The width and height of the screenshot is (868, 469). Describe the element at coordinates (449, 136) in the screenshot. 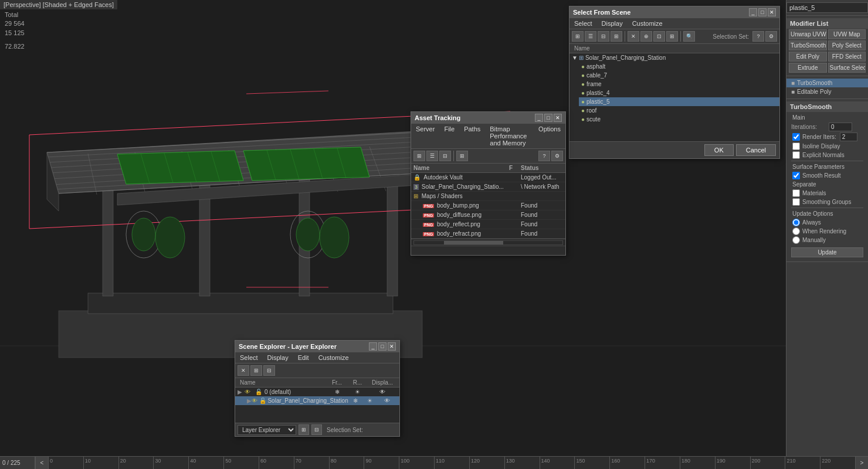

I see `at-menu-file: File` at that location.